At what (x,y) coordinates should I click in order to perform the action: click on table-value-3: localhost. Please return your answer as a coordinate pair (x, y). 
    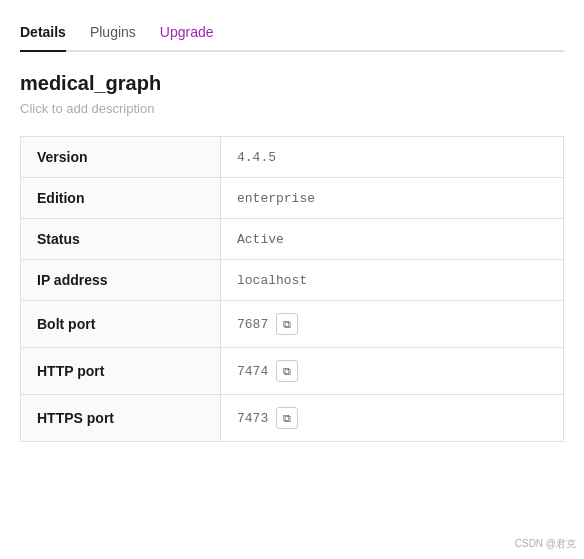
    Looking at the image, I should click on (392, 280).